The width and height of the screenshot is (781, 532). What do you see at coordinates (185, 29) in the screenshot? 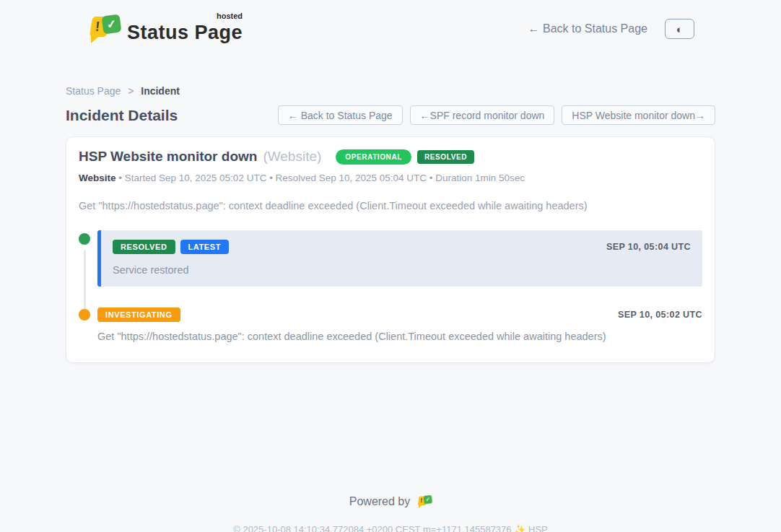
I see `brand-text: hosted Status Page` at bounding box center [185, 29].